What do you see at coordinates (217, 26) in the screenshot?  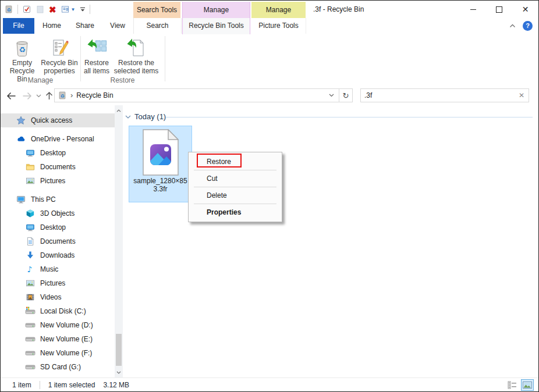 I see `tab-recycle-bin-tools: Recycle Bin Tools` at bounding box center [217, 26].